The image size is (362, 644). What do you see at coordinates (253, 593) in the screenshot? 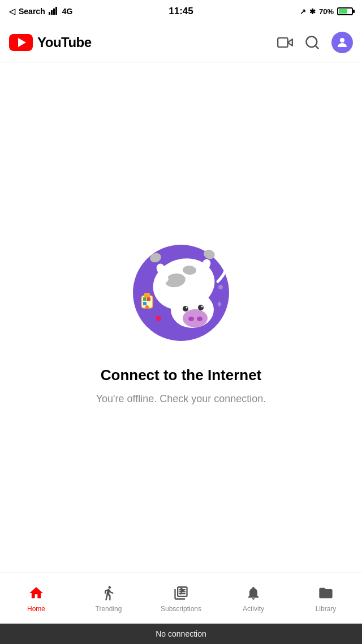
I see `activity-icon` at bounding box center [253, 593].